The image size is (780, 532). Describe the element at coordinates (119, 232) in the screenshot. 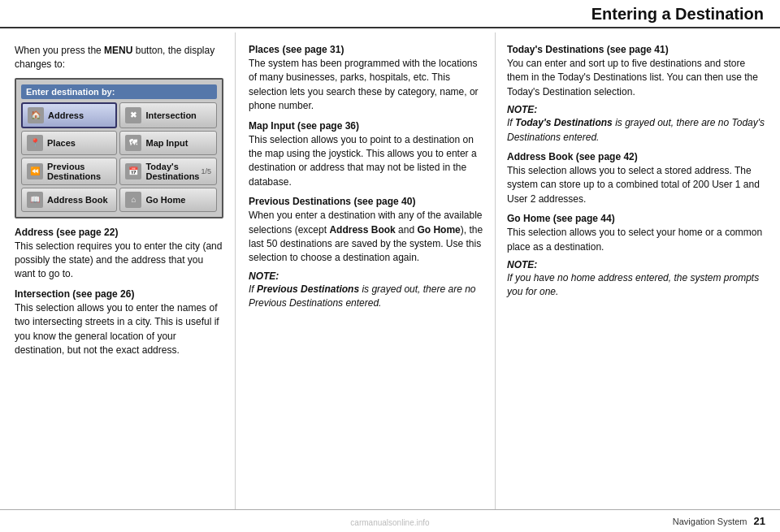

I see `address-heading: Address (see page 22)` at that location.